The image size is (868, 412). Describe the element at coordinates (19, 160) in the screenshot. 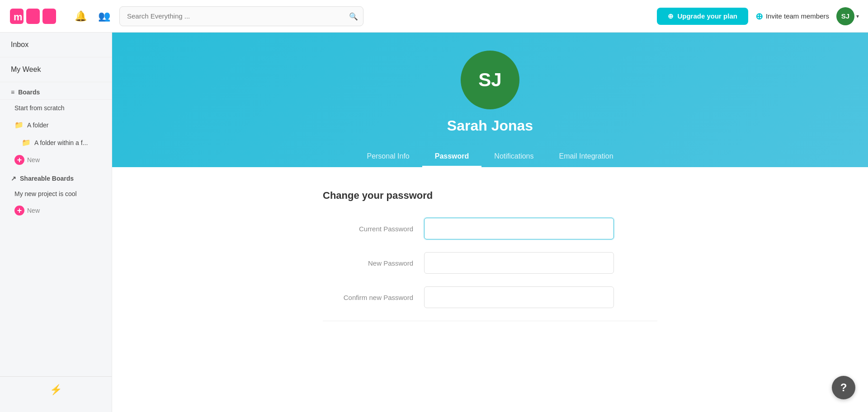

I see `new-plus-icon: +` at that location.